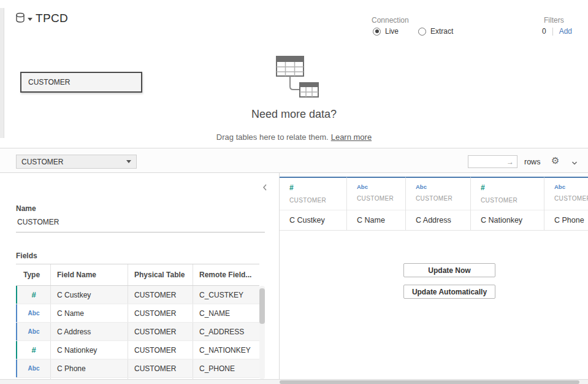 This screenshot has width=588, height=384. Describe the element at coordinates (90, 331) in the screenshot. I see `field-name-cell: C Address` at that location.